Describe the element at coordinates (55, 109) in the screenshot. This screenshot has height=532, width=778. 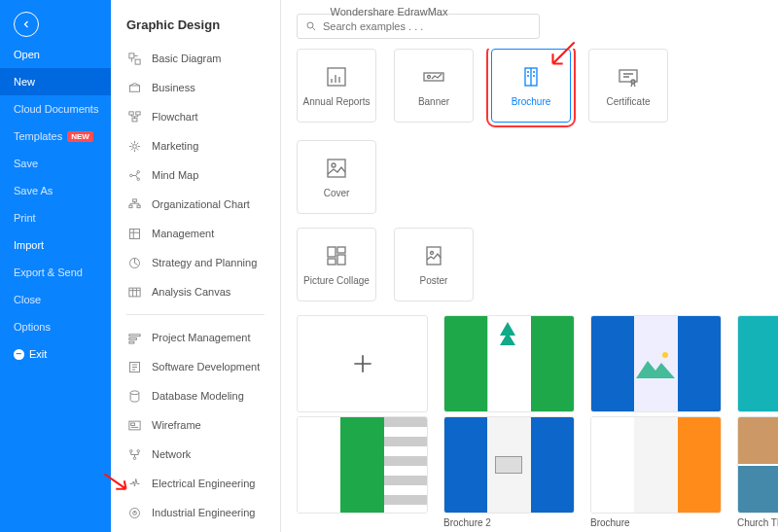
I see `sidebar-item-cloud-documents: Cloud Documents` at that location.